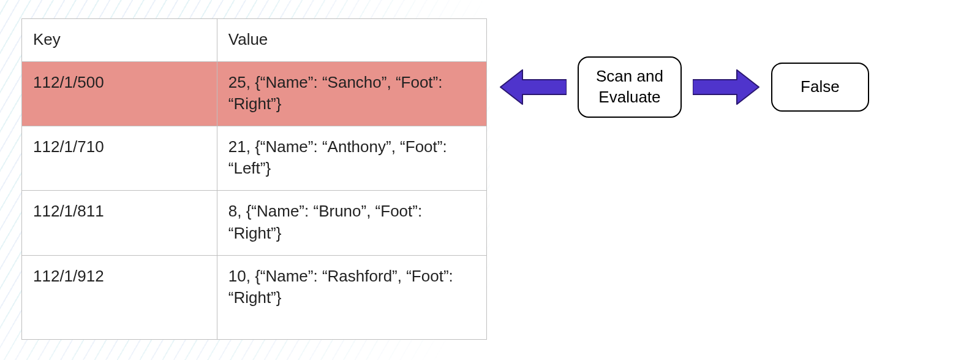 The width and height of the screenshot is (980, 360). I want to click on header-value: Value, so click(352, 40).